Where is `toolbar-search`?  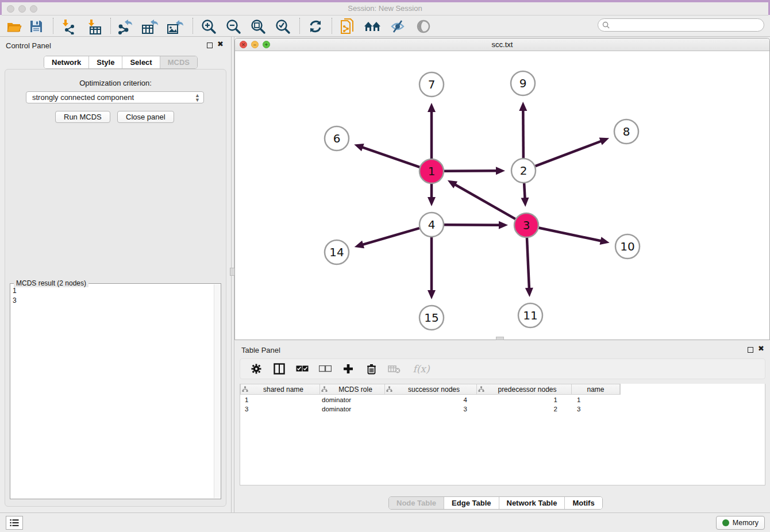 toolbar-search is located at coordinates (681, 25).